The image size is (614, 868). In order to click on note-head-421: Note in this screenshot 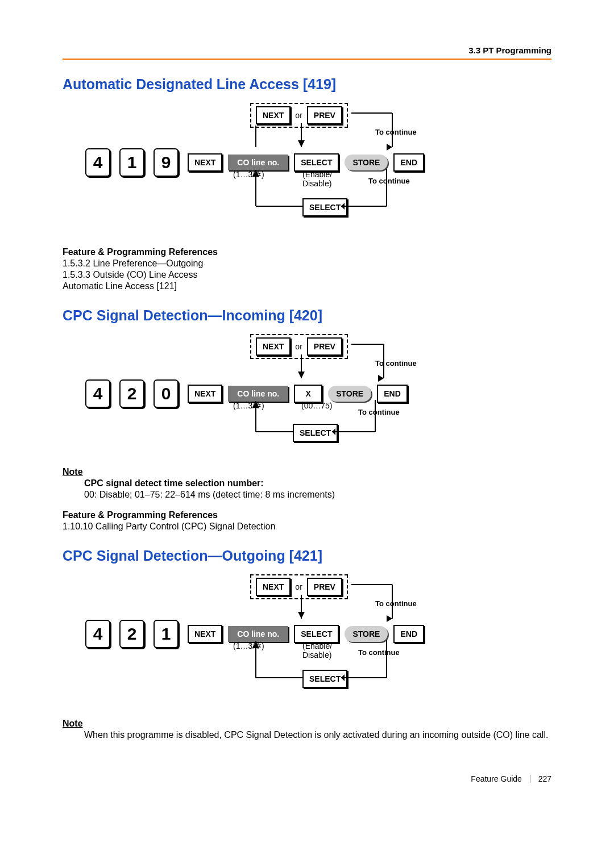, I will do `click(307, 724)`.